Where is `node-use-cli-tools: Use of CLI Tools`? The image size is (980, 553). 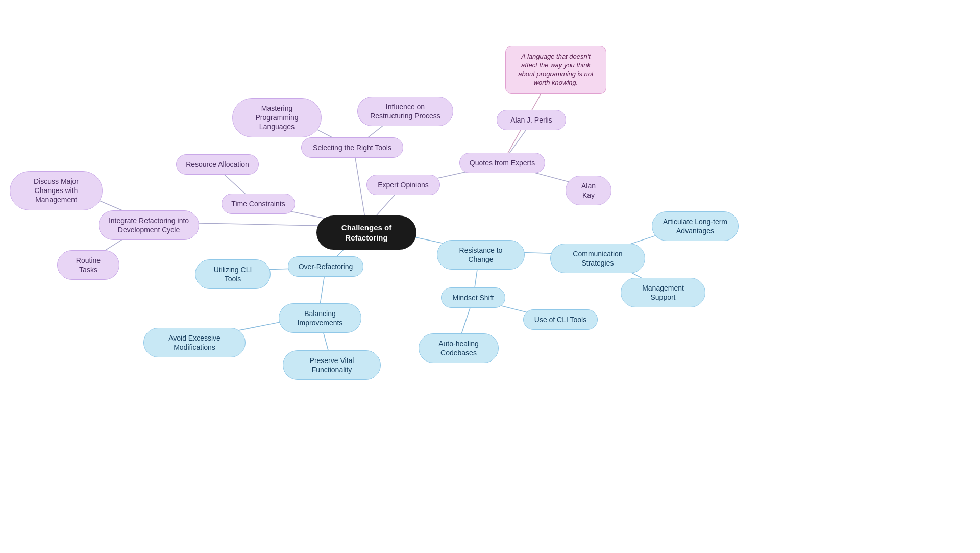 node-use-cli-tools: Use of CLI Tools is located at coordinates (560, 320).